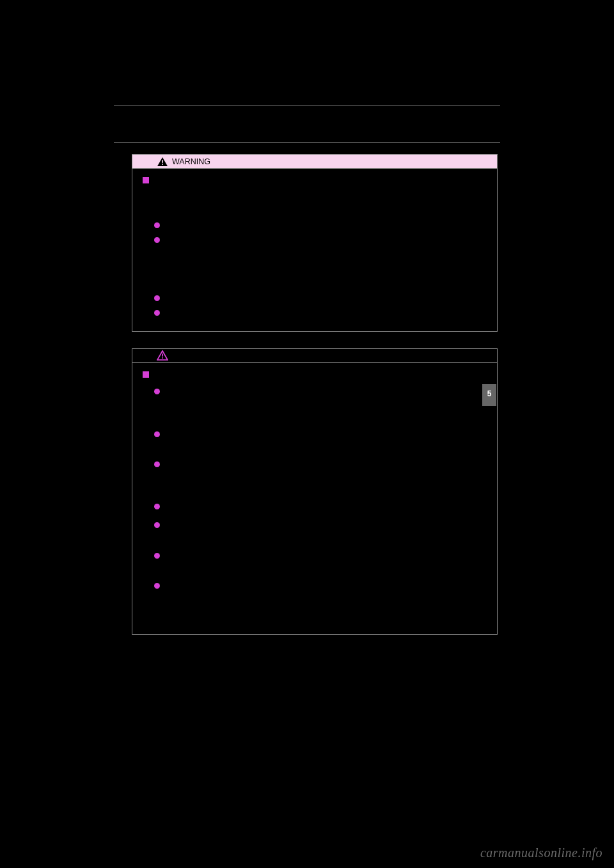 Image resolution: width=614 pixels, height=868 pixels. What do you see at coordinates (326, 477) in the screenshot?
I see `bullet-text: If the battery for Stop & Start system i…` at bounding box center [326, 477].